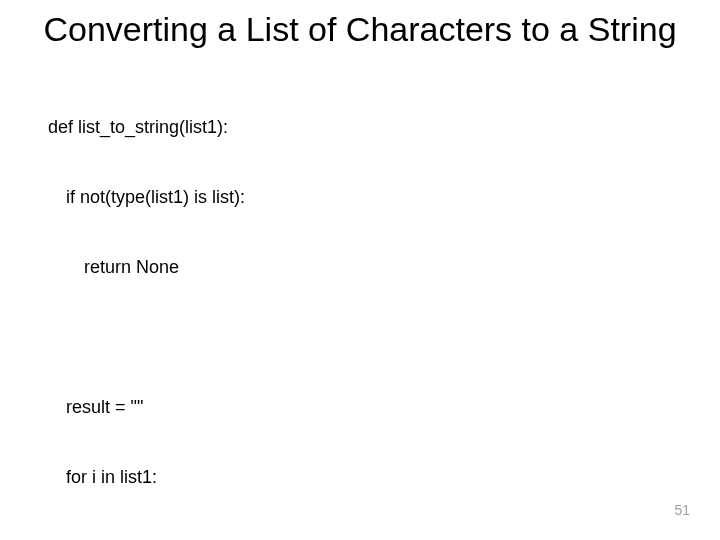 Image resolution: width=720 pixels, height=540 pixels. I want to click on blank-line, so click(384, 338).